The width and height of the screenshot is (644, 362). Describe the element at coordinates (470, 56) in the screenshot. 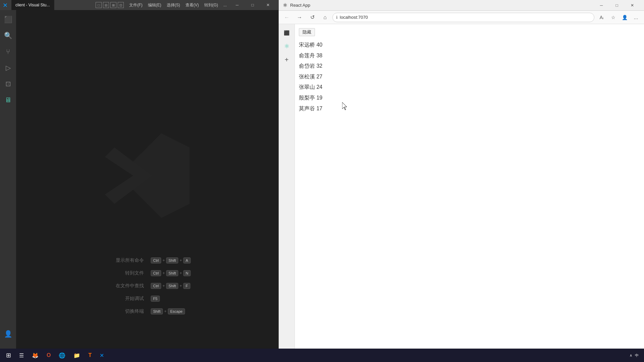

I see `list-item-1: 俞莲舟 38` at that location.